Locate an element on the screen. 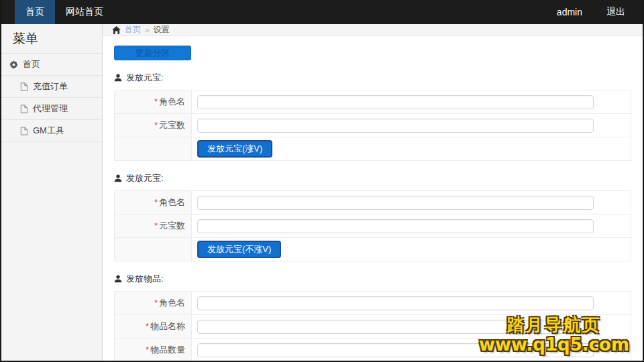  update-partition-button: 更新分区 is located at coordinates (153, 53).